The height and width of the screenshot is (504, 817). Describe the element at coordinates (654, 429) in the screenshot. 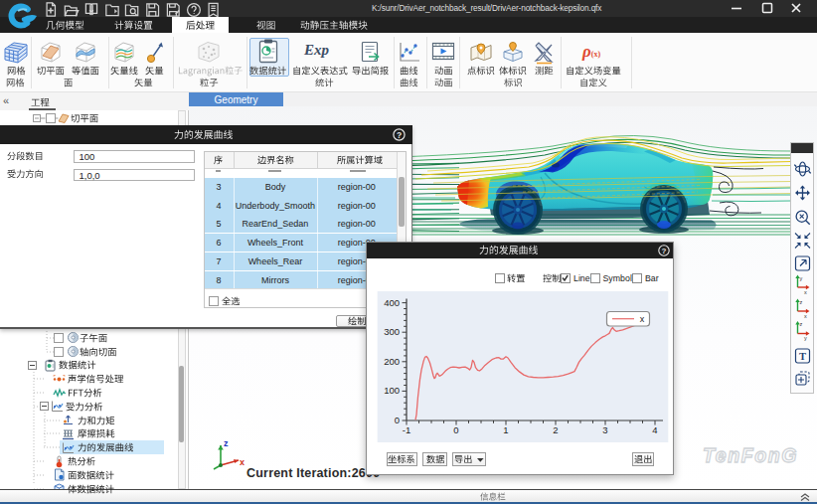

I see `svg-text: 4` at that location.